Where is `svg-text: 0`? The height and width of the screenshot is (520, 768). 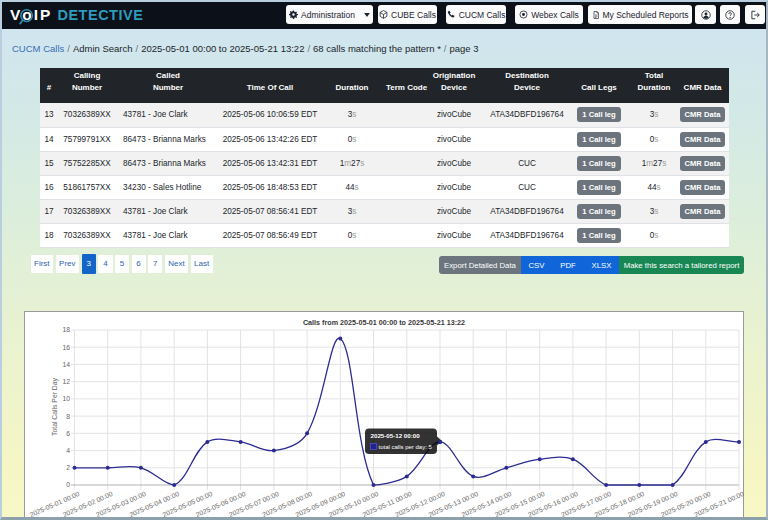 svg-text: 0 is located at coordinates (68, 484).